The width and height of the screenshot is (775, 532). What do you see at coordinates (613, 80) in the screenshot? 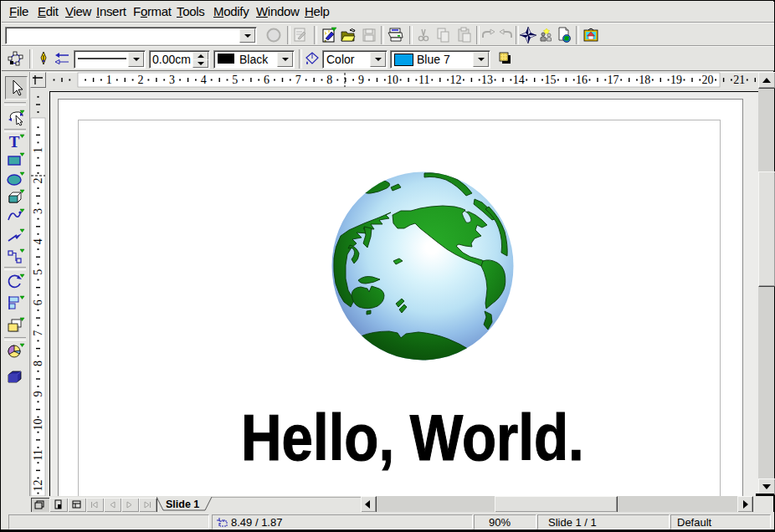
I see `svg-text: 17` at bounding box center [613, 80].